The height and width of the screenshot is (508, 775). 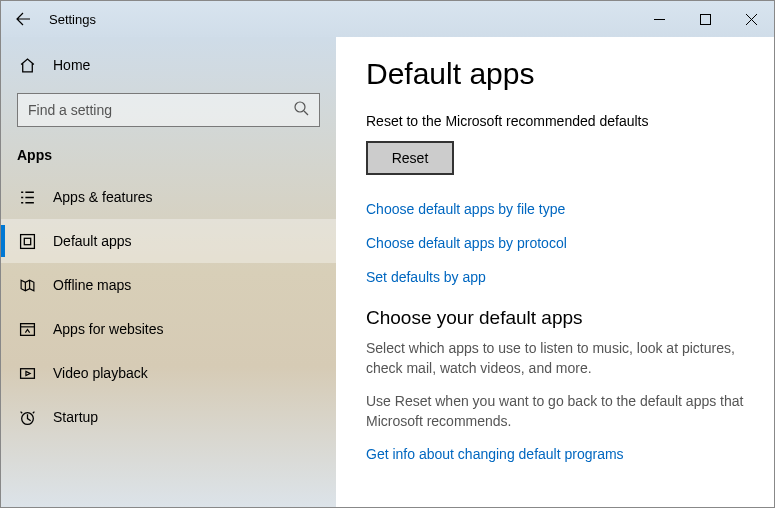 What do you see at coordinates (103, 197) in the screenshot?
I see `sidebar-item-label: Apps & features` at bounding box center [103, 197].